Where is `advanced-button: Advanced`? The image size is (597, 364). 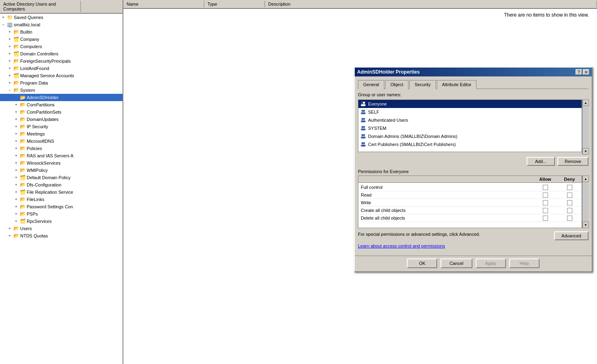 advanced-button: Advanced is located at coordinates (571, 236).